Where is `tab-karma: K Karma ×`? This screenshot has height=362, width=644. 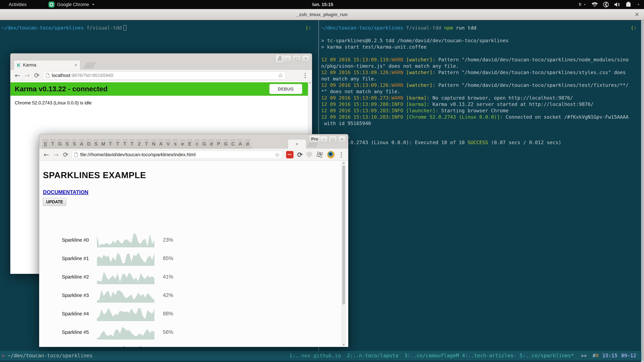 tab-karma: K Karma × is located at coordinates (47, 65).